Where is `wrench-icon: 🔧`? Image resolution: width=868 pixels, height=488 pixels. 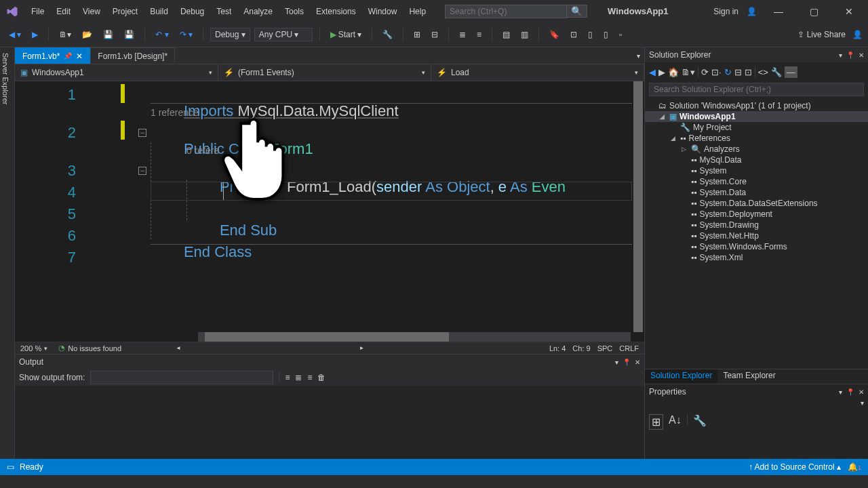 wrench-icon: 🔧 is located at coordinates (700, 420).